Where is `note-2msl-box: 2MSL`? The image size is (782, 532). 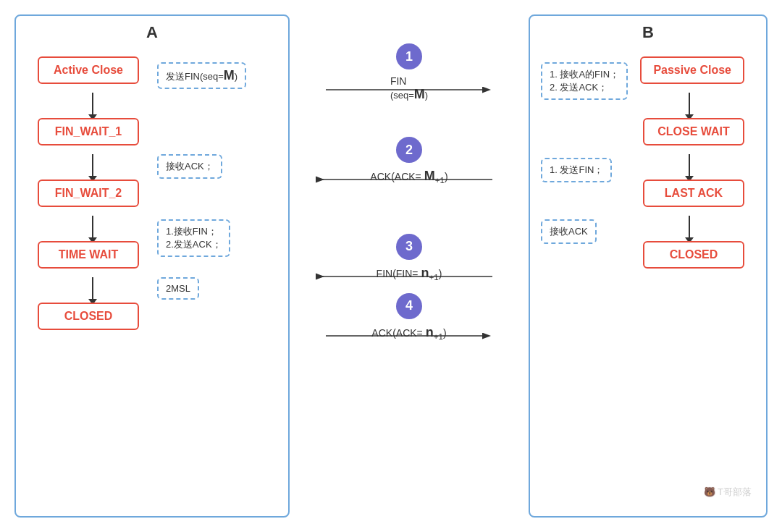
note-2msl-box: 2MSL is located at coordinates (178, 288).